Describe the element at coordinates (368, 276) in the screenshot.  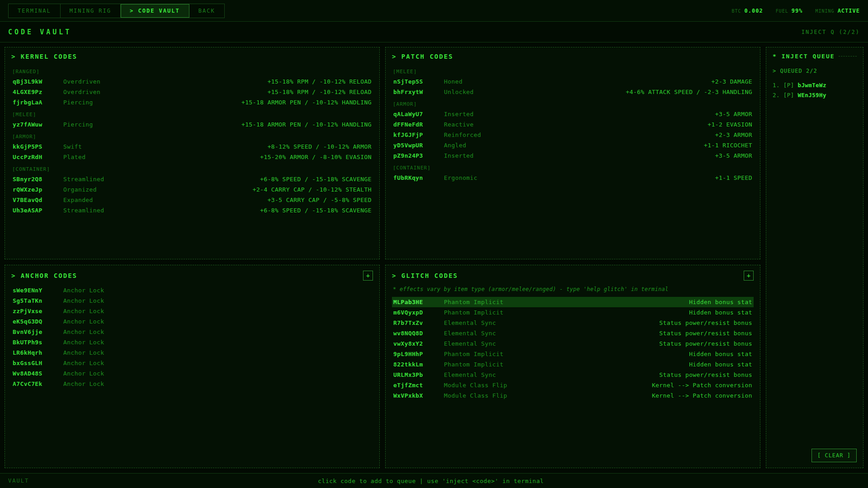
I see `add-anchor-button: +` at that location.